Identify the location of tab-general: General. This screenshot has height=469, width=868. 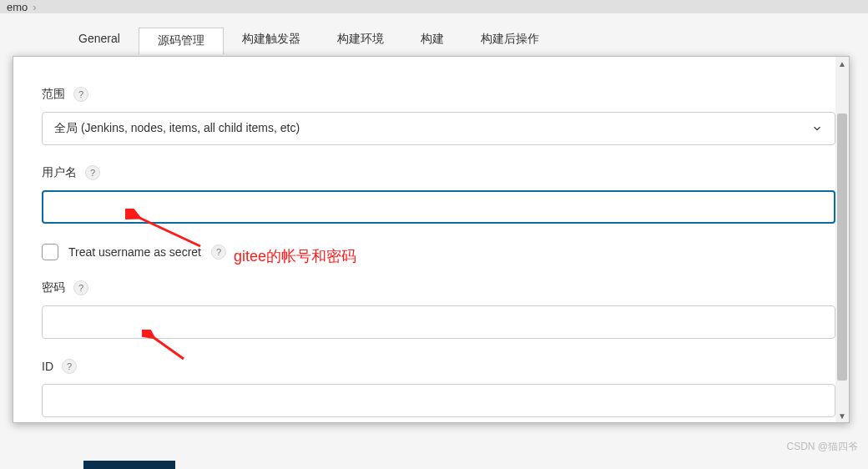
(99, 40).